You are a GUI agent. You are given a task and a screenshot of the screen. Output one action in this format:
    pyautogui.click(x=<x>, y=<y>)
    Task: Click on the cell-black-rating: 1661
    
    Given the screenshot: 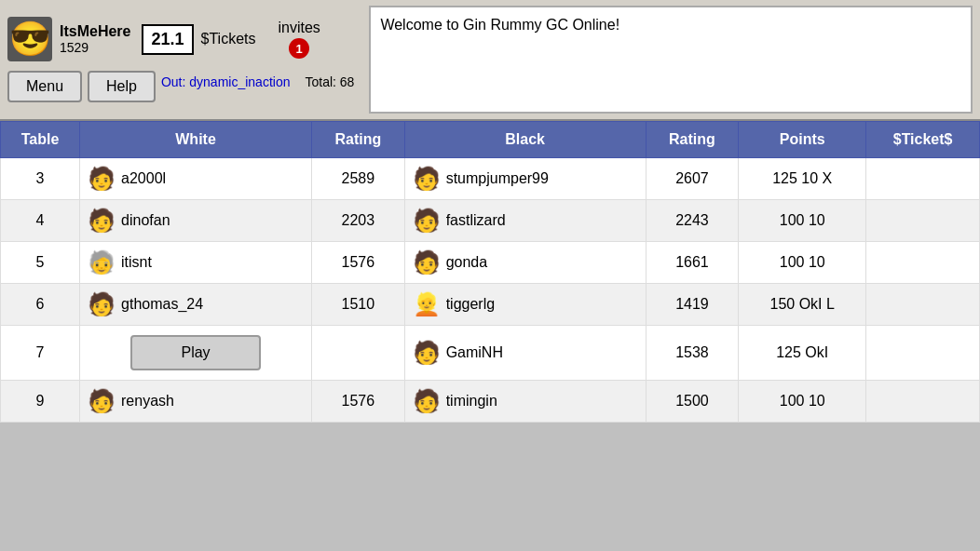 What is the action you would take?
    pyautogui.click(x=692, y=262)
    